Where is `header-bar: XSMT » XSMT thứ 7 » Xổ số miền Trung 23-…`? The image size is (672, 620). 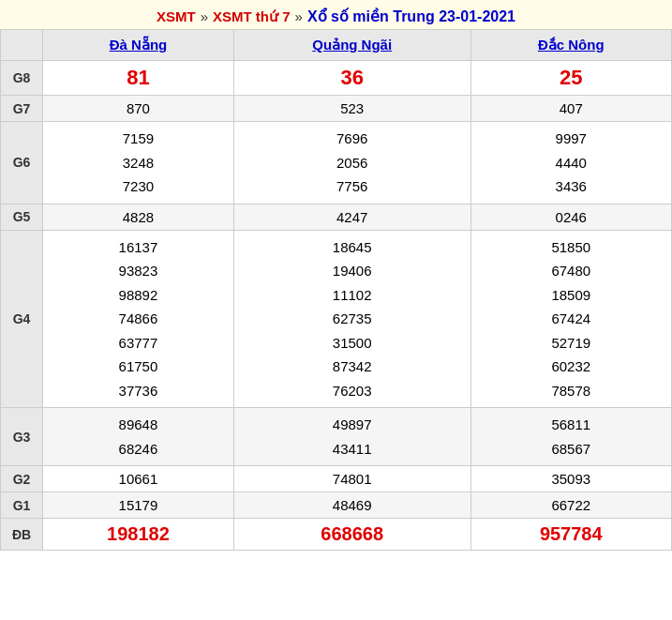 header-bar: XSMT » XSMT thứ 7 » Xổ số miền Trung 23-… is located at coordinates (336, 15).